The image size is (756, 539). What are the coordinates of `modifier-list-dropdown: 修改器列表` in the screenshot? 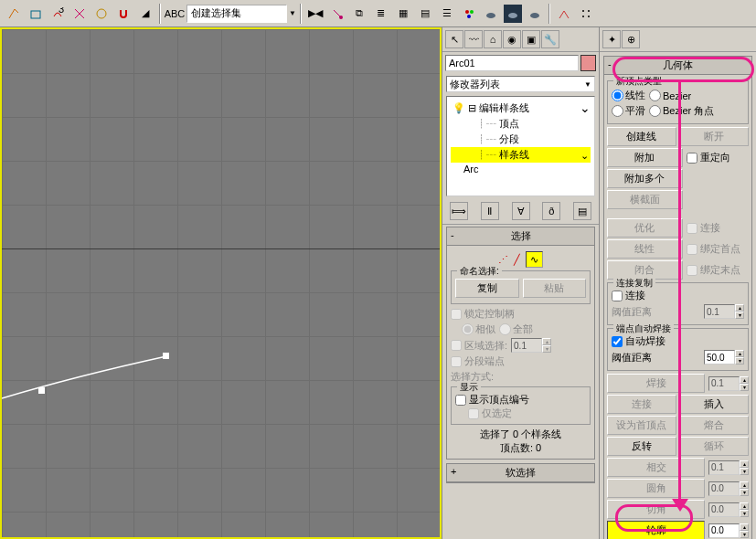 It's located at (521, 84).